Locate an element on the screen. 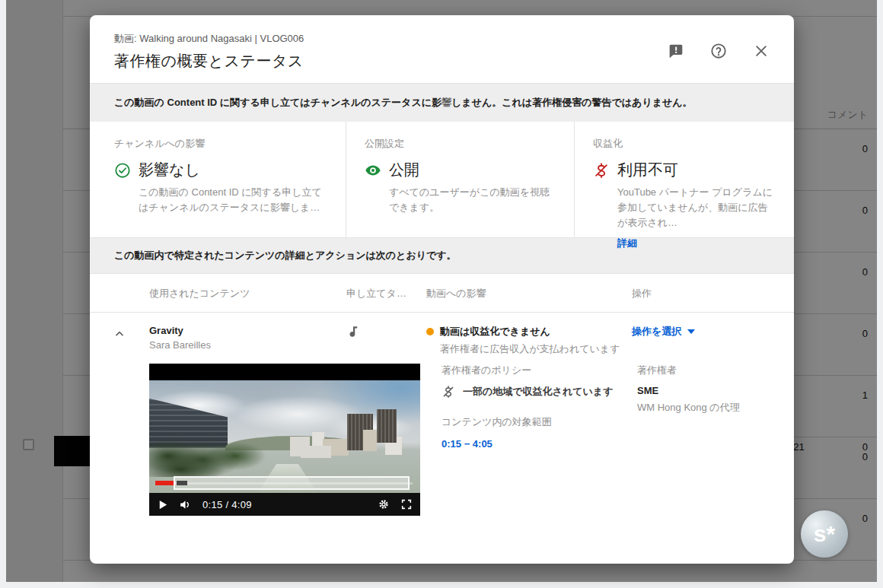 This screenshot has height=588, width=883. range-label: コンテンツ内の対象範囲 is located at coordinates (534, 422).